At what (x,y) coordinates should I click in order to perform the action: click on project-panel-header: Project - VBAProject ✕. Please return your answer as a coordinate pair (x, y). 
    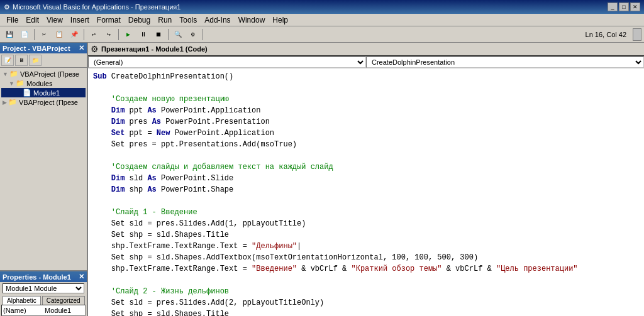
    Looking at the image, I should click on (43, 48).